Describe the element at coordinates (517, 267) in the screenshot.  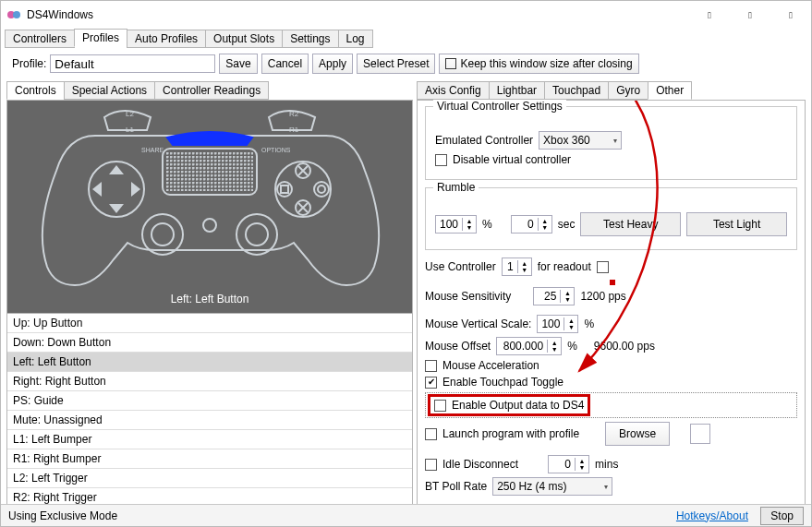
I see `use-controller-input: 1 ▲▼` at that location.